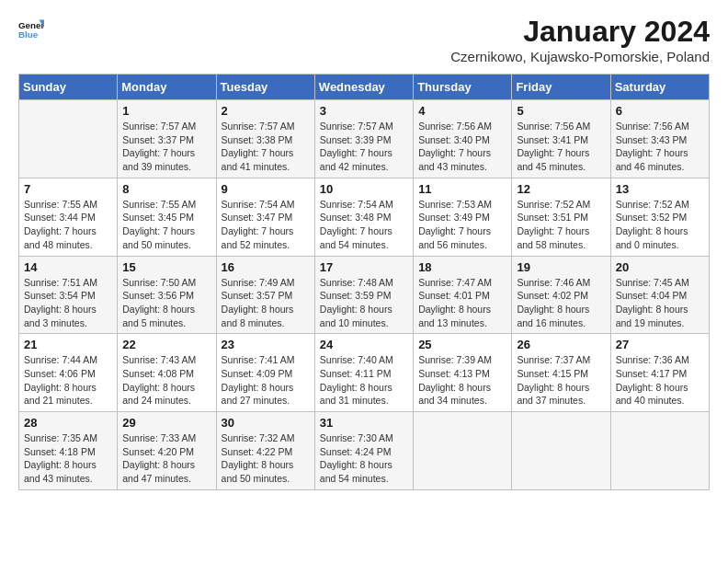  I want to click on calendar-cell: 24Sunrise: 7:40 AMSunset: 4:11 PMDayligh…, so click(364, 373).